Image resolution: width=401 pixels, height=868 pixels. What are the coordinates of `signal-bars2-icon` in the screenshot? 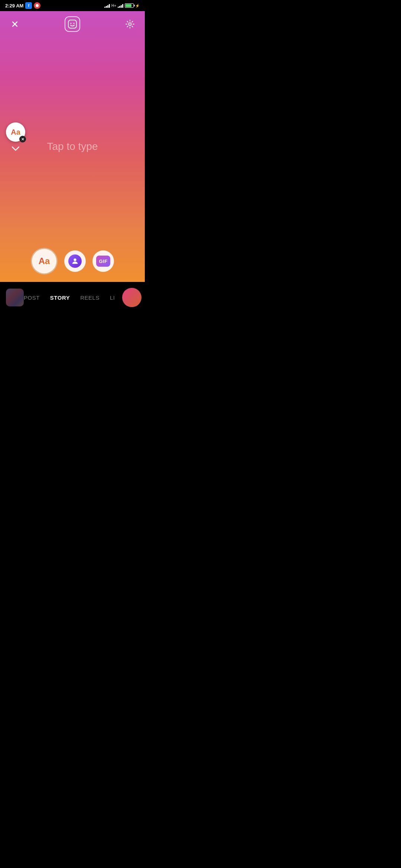 It's located at (120, 6).